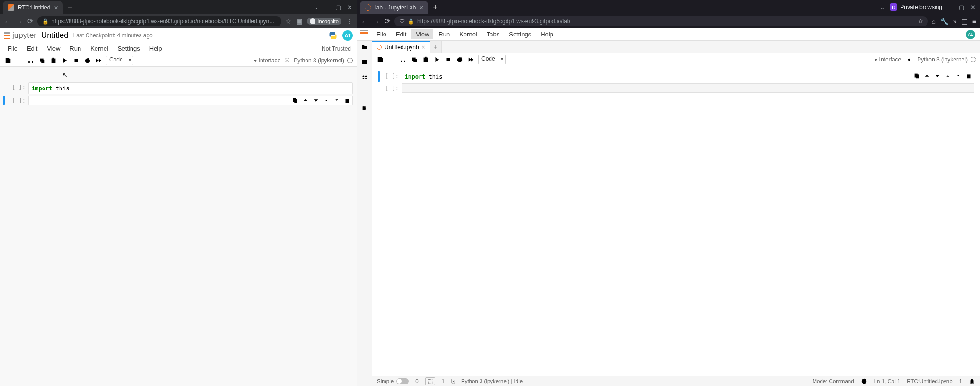 This screenshot has width=980, height=386. Describe the element at coordinates (365, 62) in the screenshot. I see `running-icon` at that location.